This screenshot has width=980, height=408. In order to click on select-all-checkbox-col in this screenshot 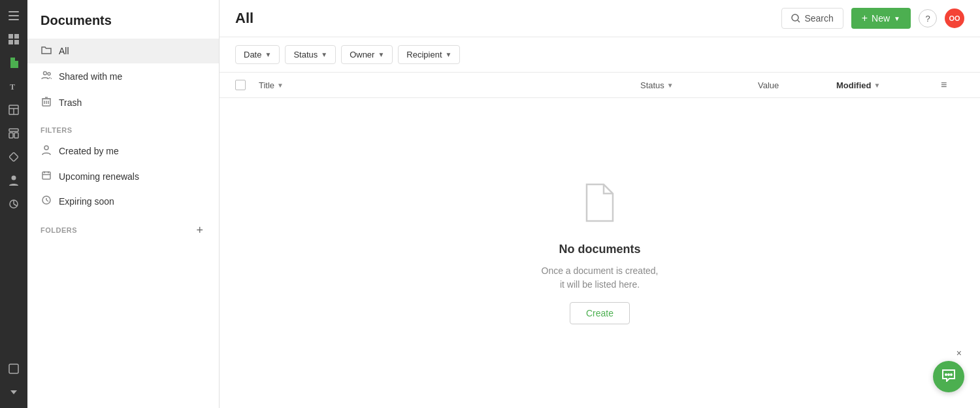, I will do `click(247, 85)`.